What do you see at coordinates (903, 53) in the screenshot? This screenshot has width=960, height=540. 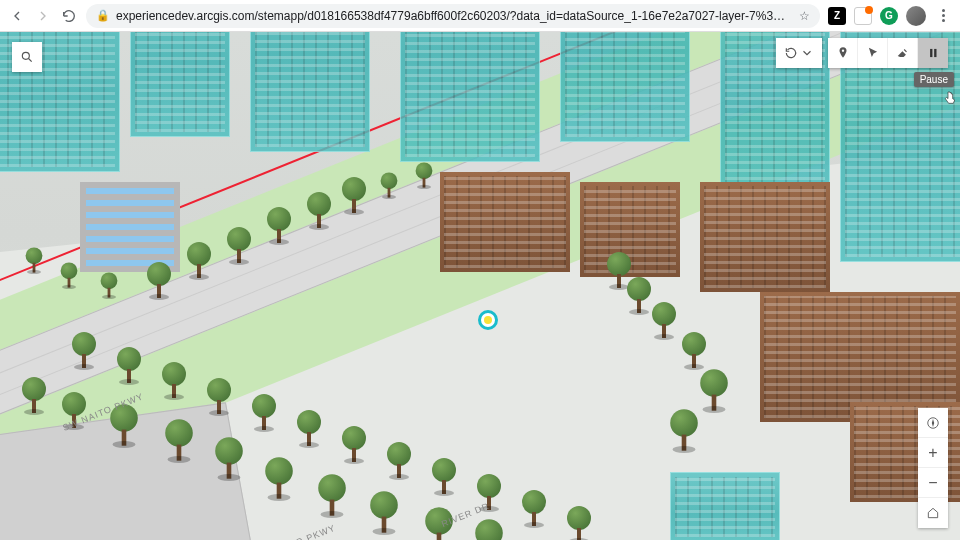 I see `erase-icon` at bounding box center [903, 53].